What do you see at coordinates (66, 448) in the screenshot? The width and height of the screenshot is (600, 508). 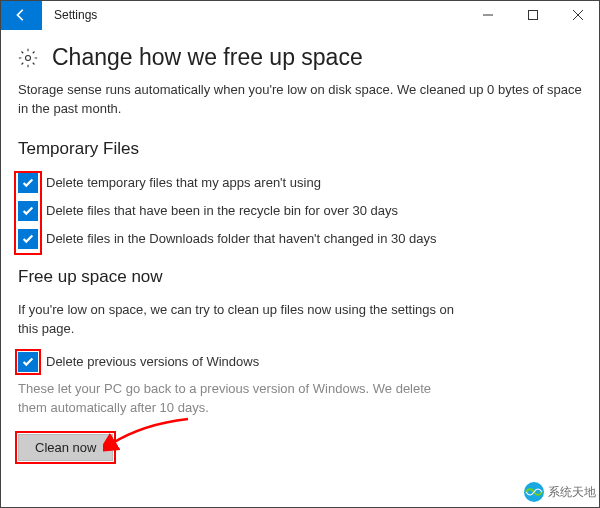 I see `clean-now-button: Clean now` at bounding box center [66, 448].